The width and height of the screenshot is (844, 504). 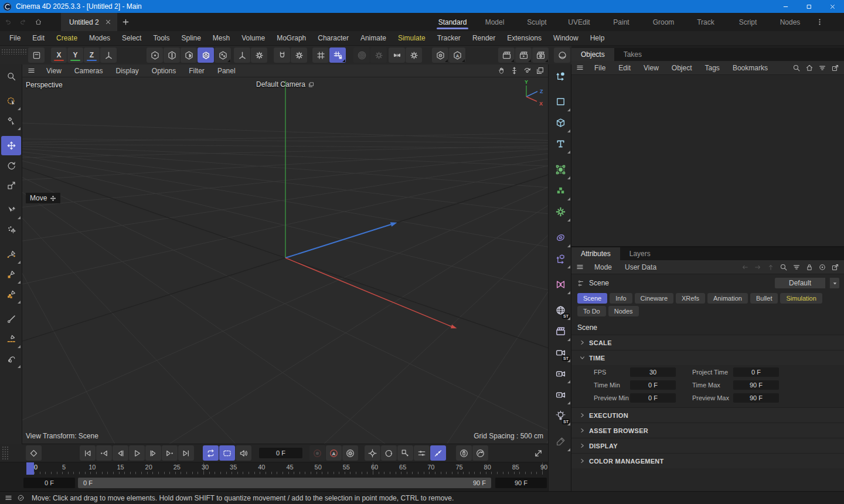 I want to click on multi-transform-tool-button, so click(x=11, y=230).